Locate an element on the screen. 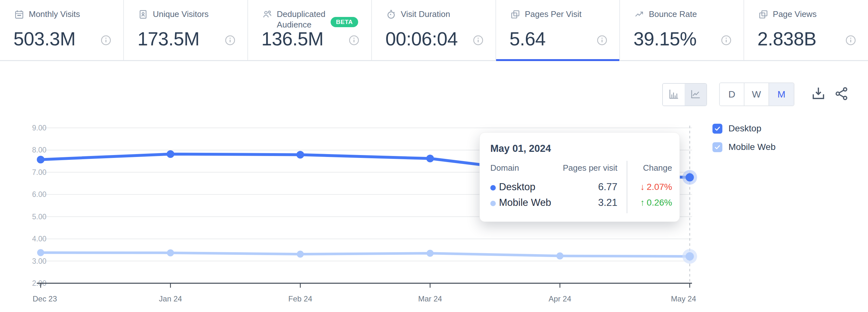 The height and width of the screenshot is (312, 868). x-axis is located at coordinates (365, 285).